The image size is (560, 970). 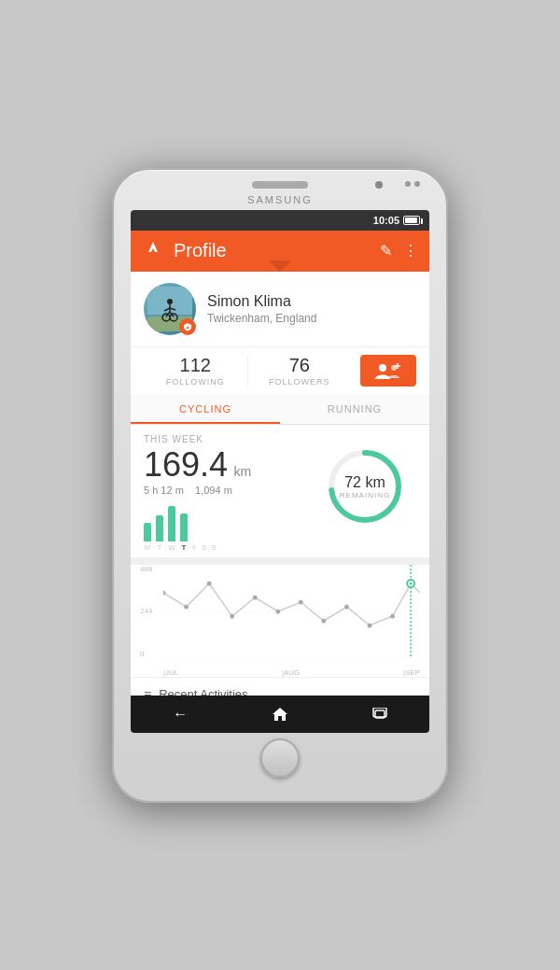 I want to click on main-content: THIS WEEK 169.4 km 5 h 12 m 1,094 m, so click(x=280, y=560).